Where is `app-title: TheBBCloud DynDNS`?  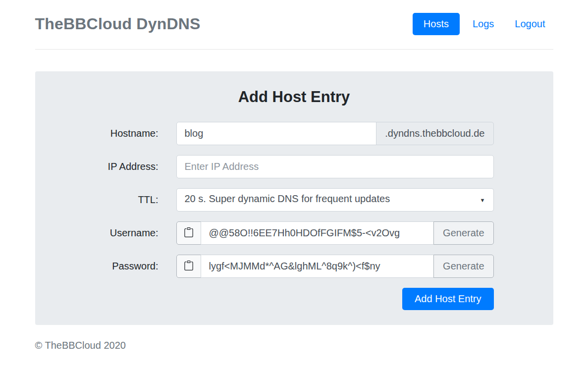
app-title: TheBBCloud DynDNS is located at coordinates (118, 24).